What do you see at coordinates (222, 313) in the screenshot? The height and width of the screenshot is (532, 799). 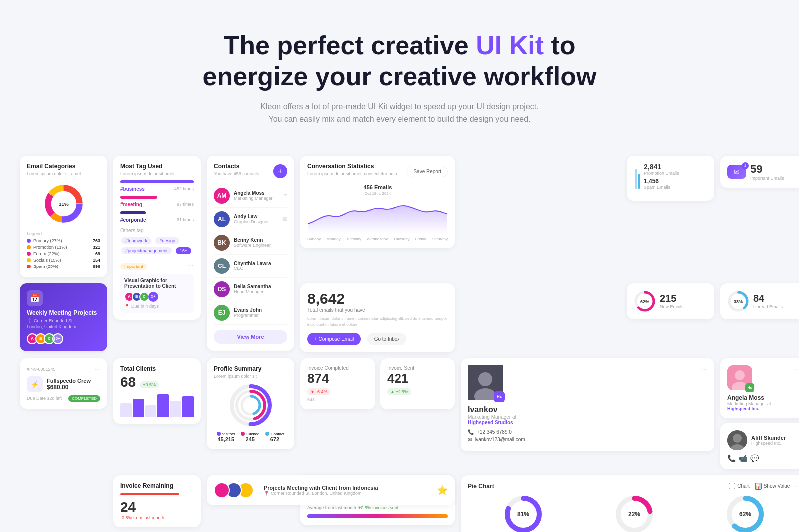 I see `contact-avatar-evans: EJ` at bounding box center [222, 313].